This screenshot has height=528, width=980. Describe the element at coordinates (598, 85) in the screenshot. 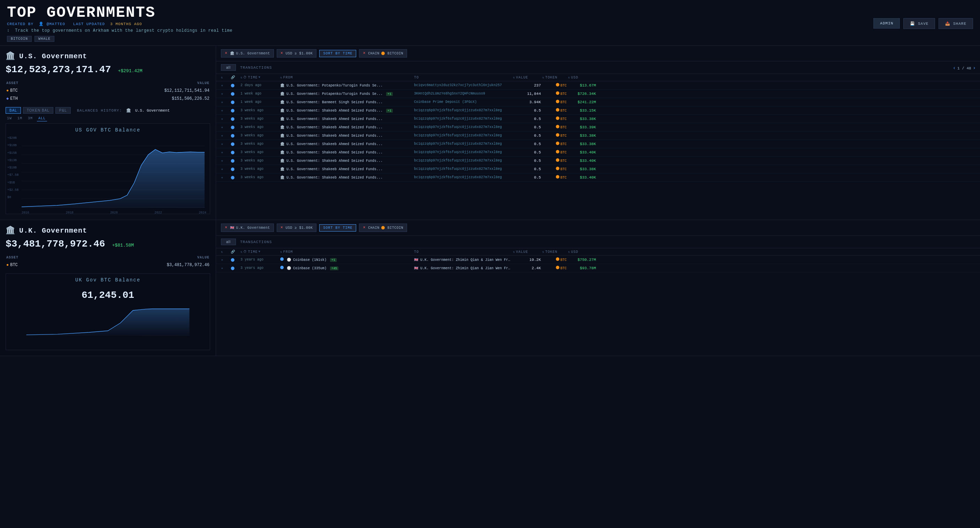

I see `table-row: ★ ⬤ 2 days ago 🏛️ U.S. Government: Potap…` at that location.